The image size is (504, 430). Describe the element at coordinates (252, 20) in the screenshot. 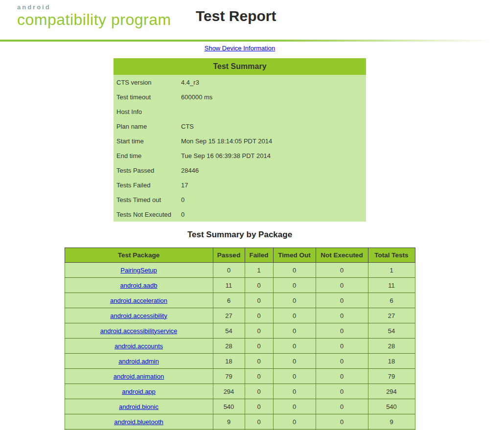

I see `report-header: android compatibility program Test Repor…` at that location.